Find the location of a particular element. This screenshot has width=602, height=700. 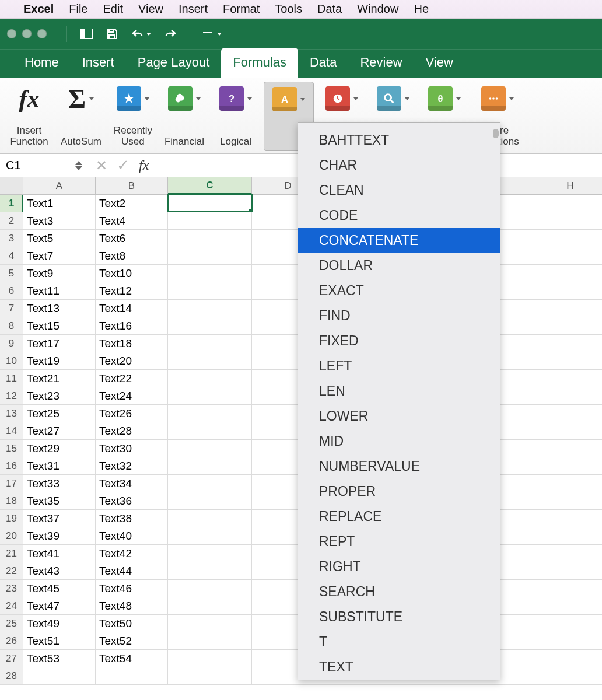

cell: Text39 is located at coordinates (60, 536).